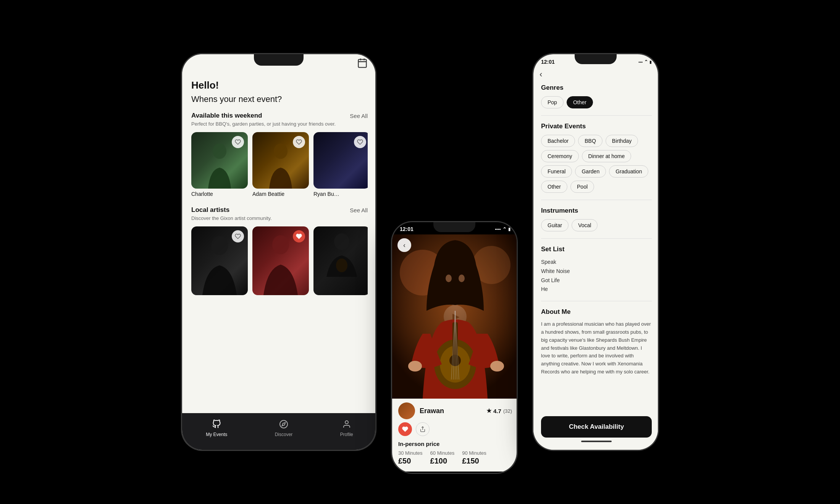 The width and height of the screenshot is (840, 504). I want to click on phone-4-status-icons: ▪▪▪ ⌃ ▮, so click(645, 62).